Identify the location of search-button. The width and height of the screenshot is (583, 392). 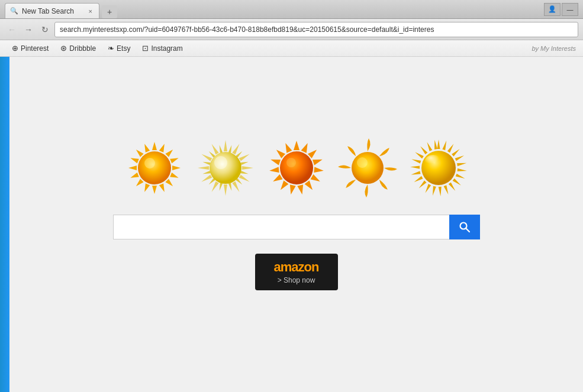
(465, 227).